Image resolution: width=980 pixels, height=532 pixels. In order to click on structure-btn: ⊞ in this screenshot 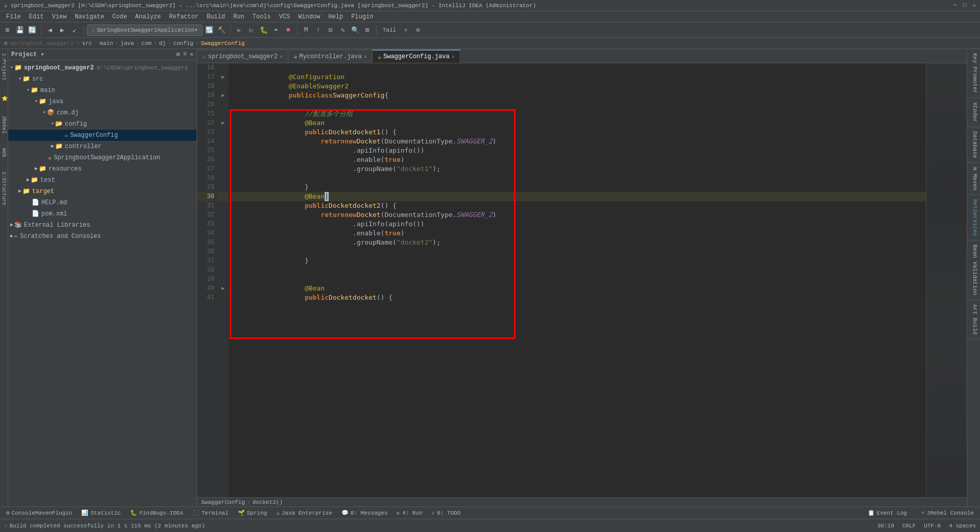, I will do `click(368, 30)`.